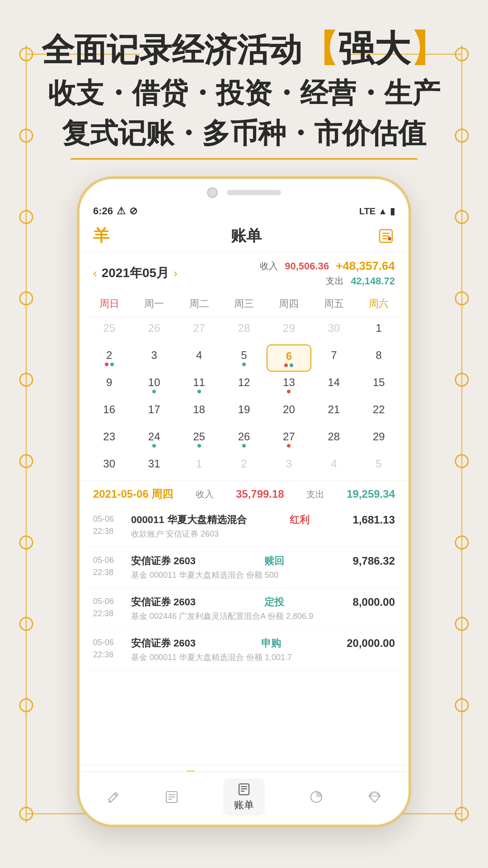 This screenshot has height=868, width=488. I want to click on tx-type: 定投, so click(274, 602).